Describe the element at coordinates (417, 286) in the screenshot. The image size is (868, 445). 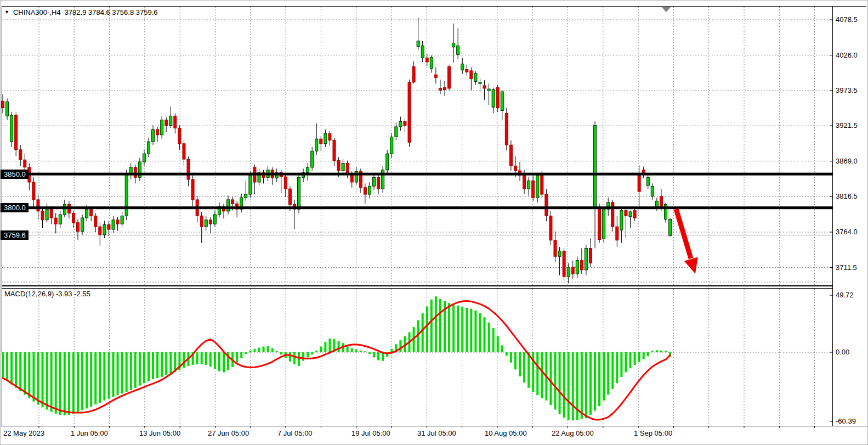
I see `pane-splitter` at that location.